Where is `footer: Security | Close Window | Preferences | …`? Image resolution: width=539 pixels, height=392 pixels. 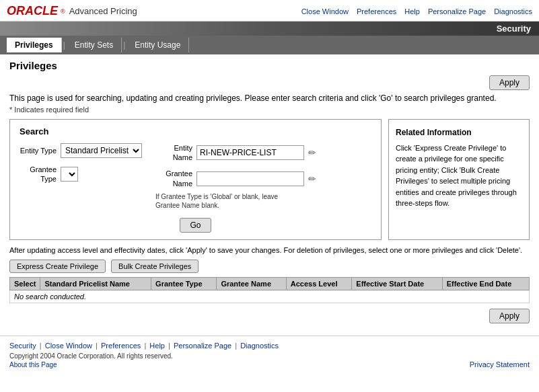
footer: Security | Close Window | Preferences | … is located at coordinates (269, 354).